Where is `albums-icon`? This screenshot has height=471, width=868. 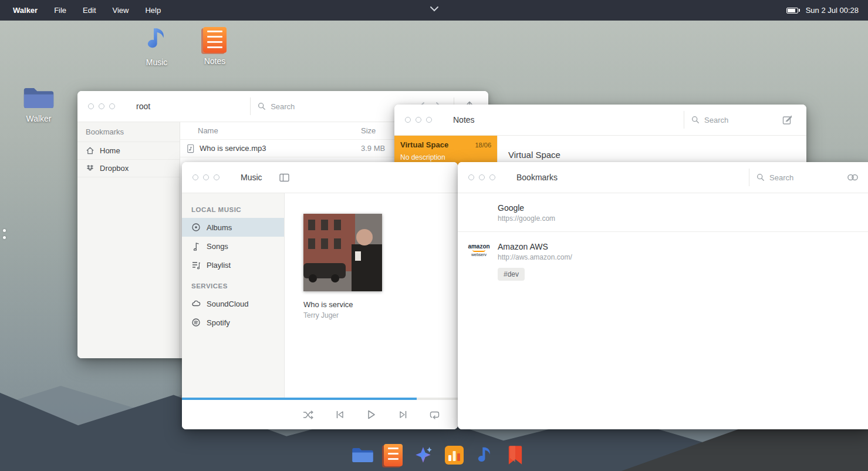
albums-icon is located at coordinates (196, 227).